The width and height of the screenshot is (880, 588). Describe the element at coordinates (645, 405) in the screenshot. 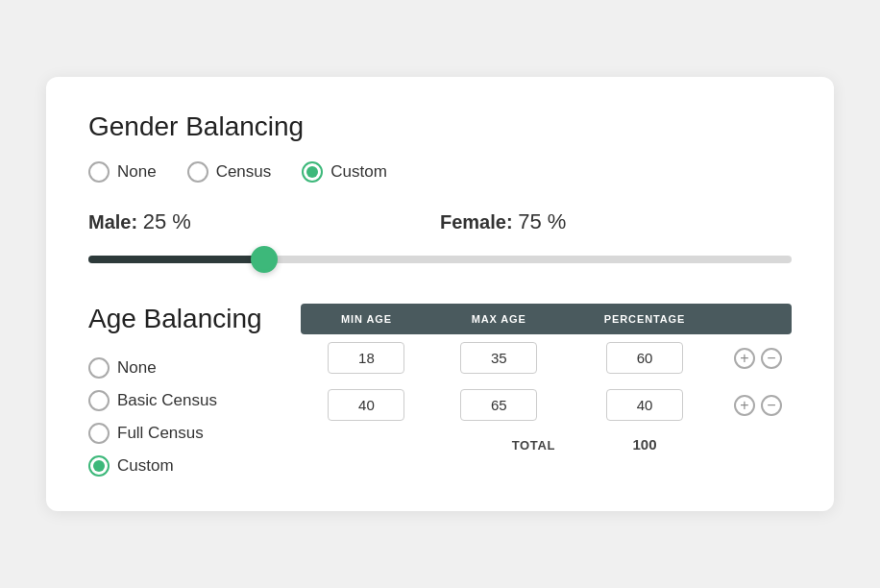

I see `row2-percentage` at that location.